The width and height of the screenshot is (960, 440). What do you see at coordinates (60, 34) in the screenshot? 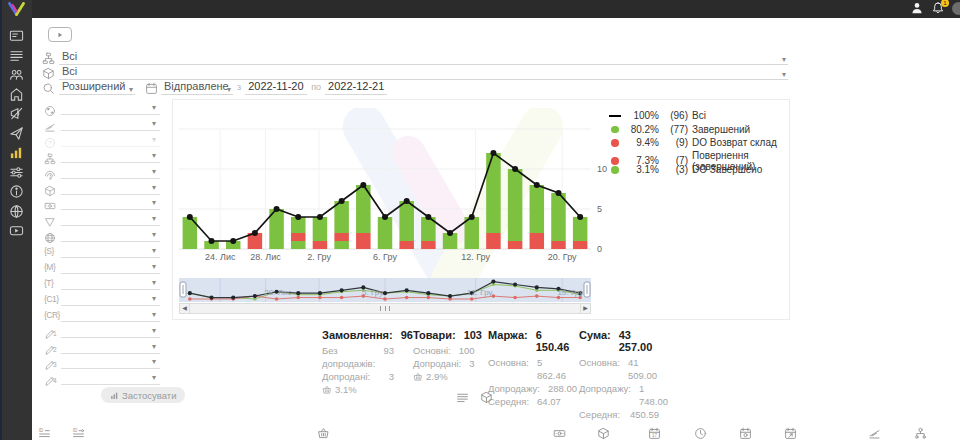
I see `video-help-button` at bounding box center [60, 34].